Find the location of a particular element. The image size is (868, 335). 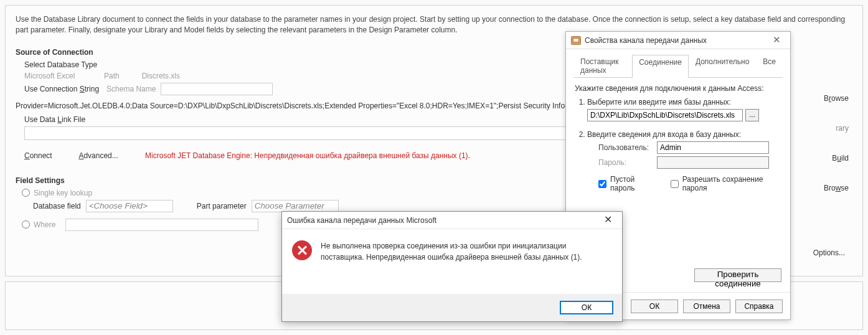

dialog-title-text: Свойства канала передачи данных is located at coordinates (676, 40).